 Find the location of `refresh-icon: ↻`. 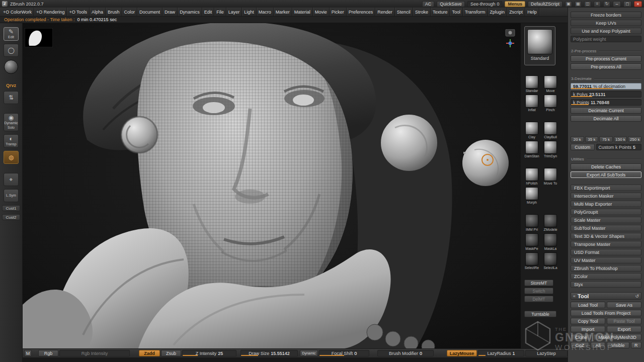

refresh-icon: ↻ is located at coordinates (607, 4).